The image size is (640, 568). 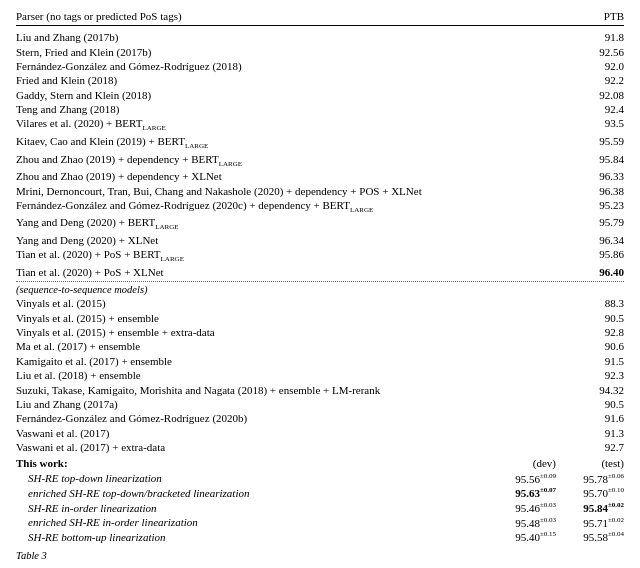 I want to click on parser-cell: Stern, Fried and Klein (2017b), so click(x=300, y=52).